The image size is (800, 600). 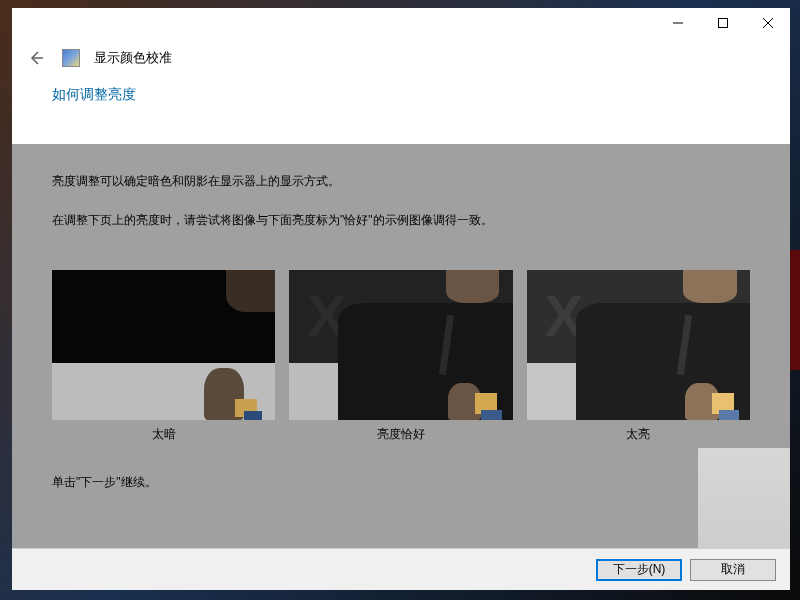 What do you see at coordinates (678, 23) in the screenshot?
I see `minimize-button` at bounding box center [678, 23].